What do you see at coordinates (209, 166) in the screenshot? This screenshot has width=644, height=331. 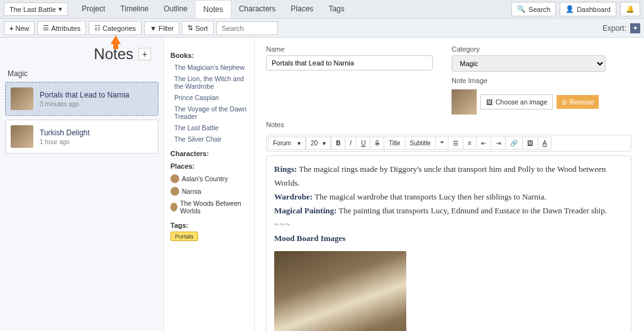 I see `places-heading: Places:` at bounding box center [209, 166].